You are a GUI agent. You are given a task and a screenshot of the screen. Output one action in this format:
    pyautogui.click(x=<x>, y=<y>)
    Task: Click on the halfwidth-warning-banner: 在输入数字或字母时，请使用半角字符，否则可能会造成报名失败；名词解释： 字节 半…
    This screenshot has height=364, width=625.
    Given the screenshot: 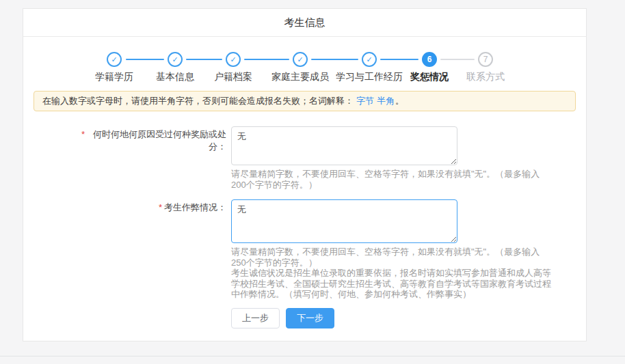 What is the action you would take?
    pyautogui.click(x=305, y=101)
    